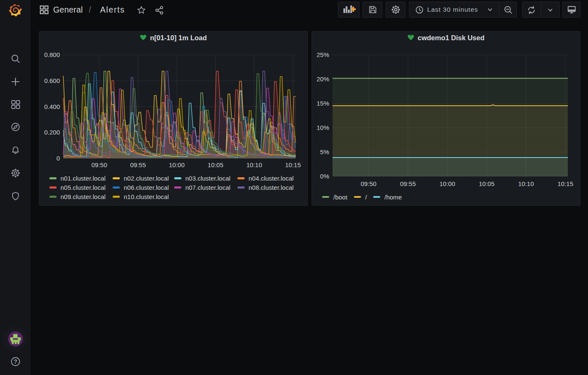  What do you see at coordinates (58, 158) in the screenshot?
I see `svg-text: 0` at bounding box center [58, 158].